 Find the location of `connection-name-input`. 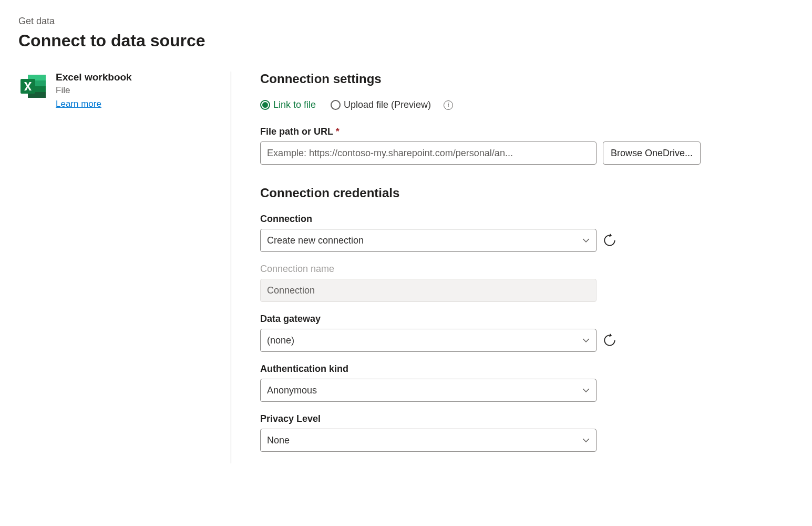

connection-name-input is located at coordinates (428, 290).